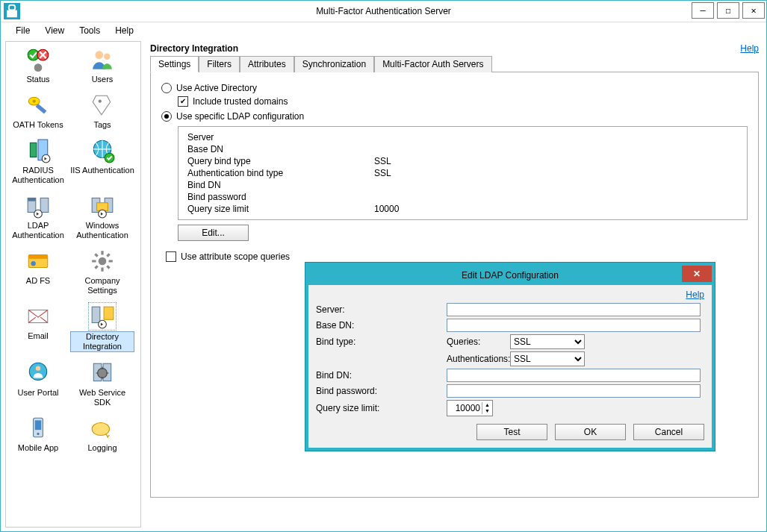 The image size is (767, 532). I want to click on spinner-arrows-icon: ▲▼, so click(487, 408).